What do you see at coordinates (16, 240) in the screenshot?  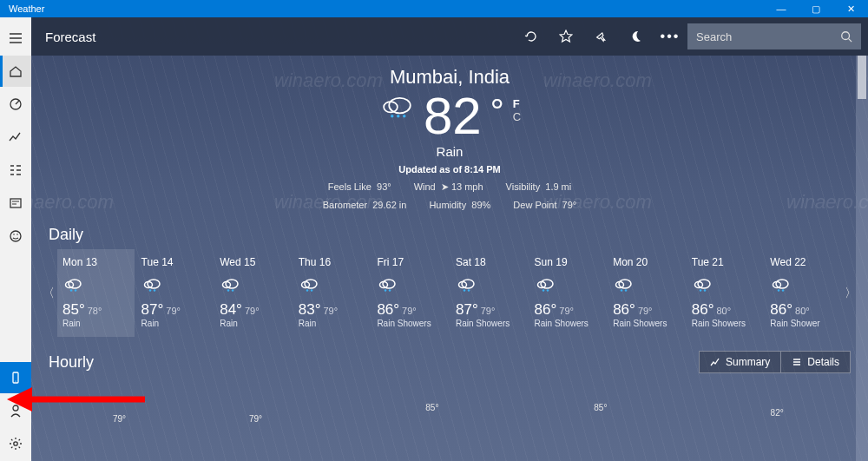 I see `sidebar` at bounding box center [16, 240].